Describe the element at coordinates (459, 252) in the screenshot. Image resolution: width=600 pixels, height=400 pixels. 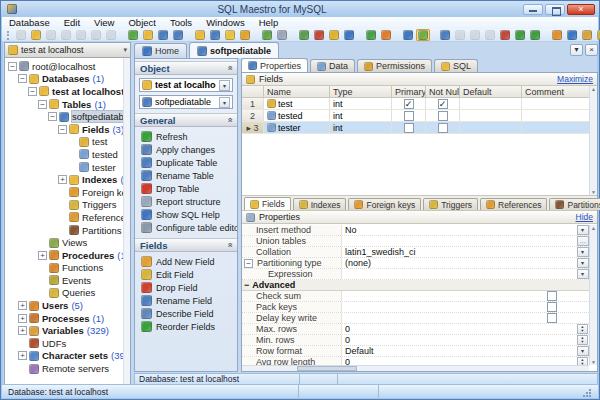
I see `property-value: latin1_swedish_ci` at that location.